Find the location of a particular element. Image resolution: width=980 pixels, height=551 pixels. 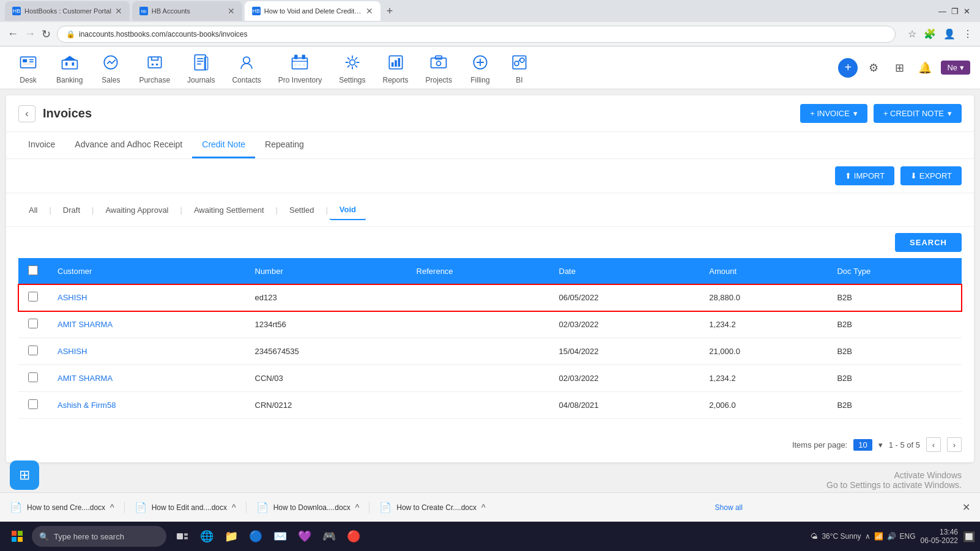

export-button: ⬇ EXPORT is located at coordinates (931, 176).